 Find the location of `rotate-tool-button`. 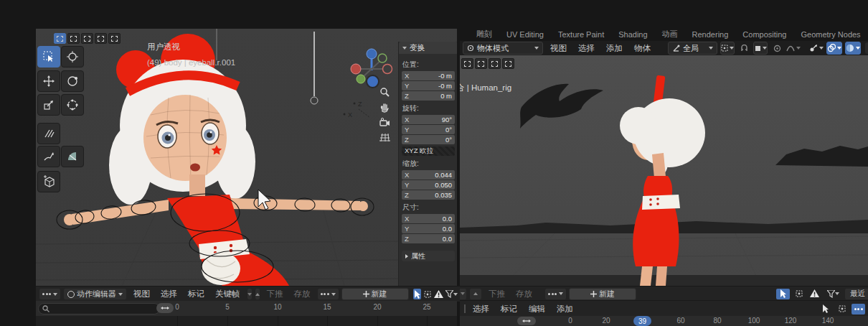

rotate-tool-button is located at coordinates (72, 81).